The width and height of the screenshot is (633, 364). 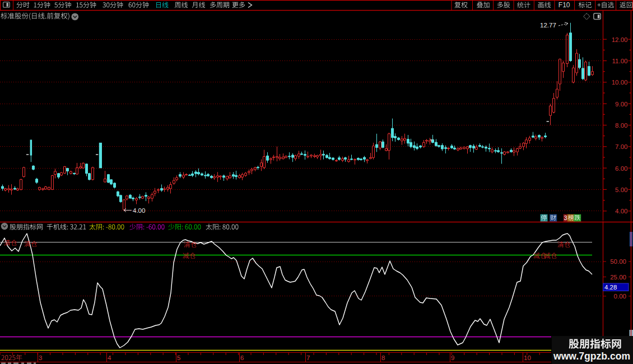 I want to click on svg-text: 6.00, so click(x=621, y=169).